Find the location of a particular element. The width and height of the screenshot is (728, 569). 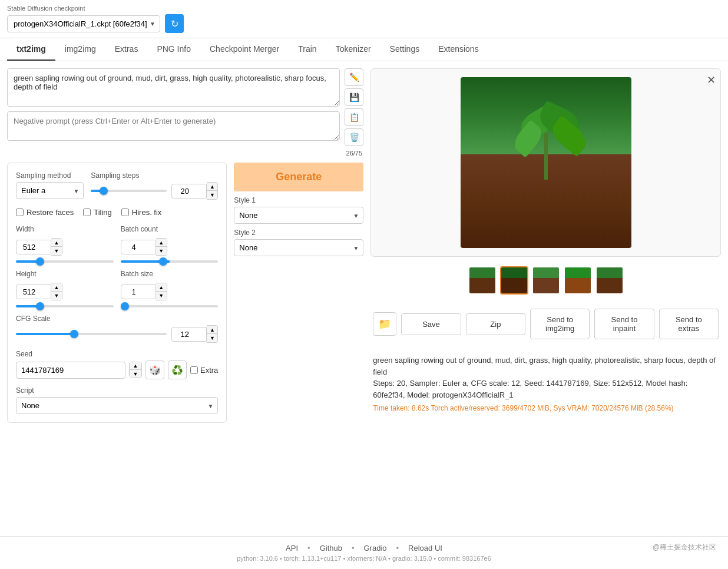

steps-down-button: ▼ is located at coordinates (212, 195).